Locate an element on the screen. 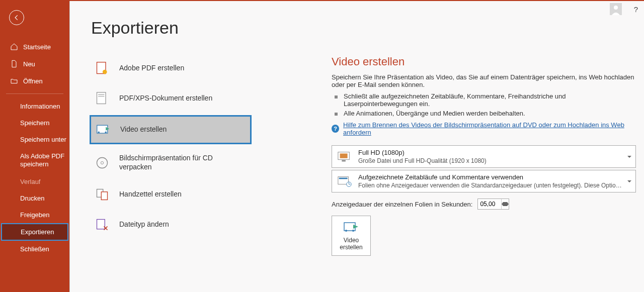 Image resolution: width=644 pixels, height=292 pixels. sidebar-item-open: Öffnen is located at coordinates (35, 81).